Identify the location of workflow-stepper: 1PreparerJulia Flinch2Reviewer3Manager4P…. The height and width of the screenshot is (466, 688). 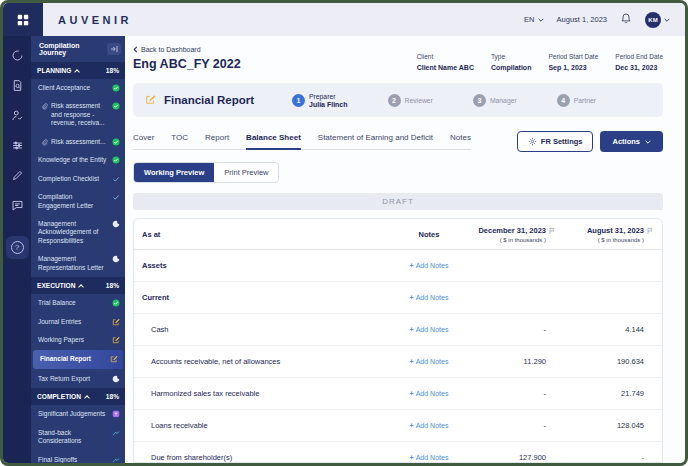
(472, 100).